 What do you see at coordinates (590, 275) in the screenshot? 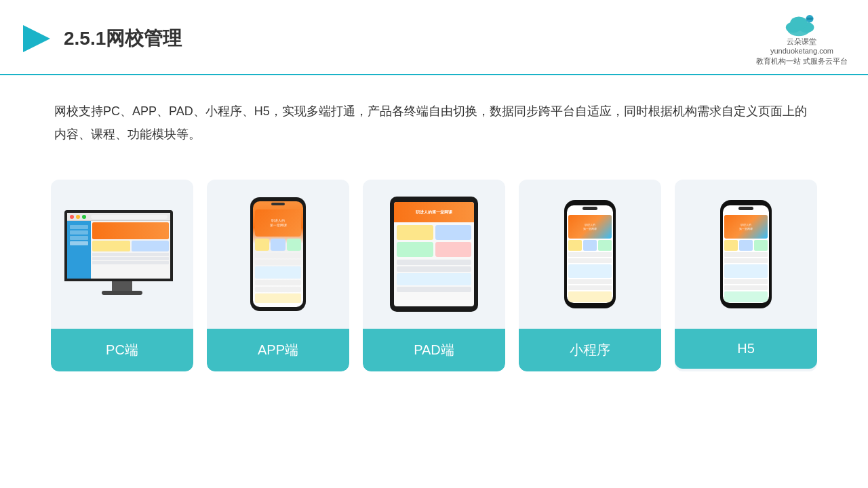
I see `card-miniprogram: 职进人的第一堂网课 小程序` at bounding box center [590, 275].